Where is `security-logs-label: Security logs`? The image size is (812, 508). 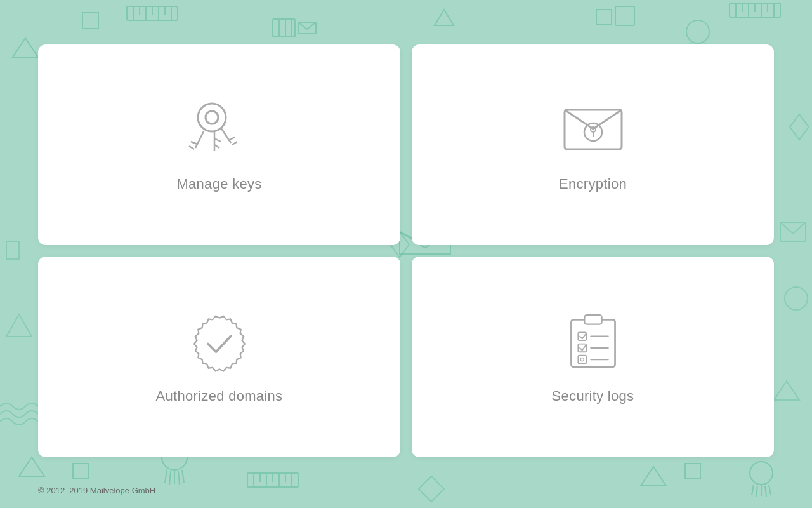 security-logs-label: Security logs is located at coordinates (593, 396).